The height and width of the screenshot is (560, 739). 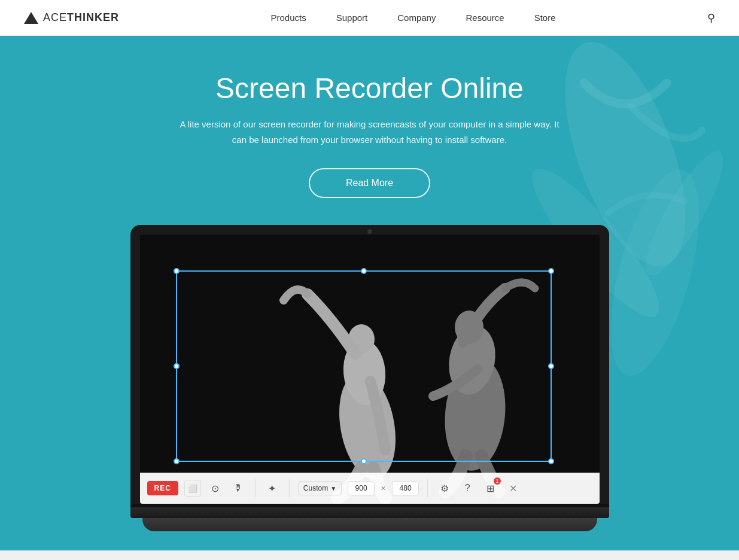 What do you see at coordinates (490, 488) in the screenshot?
I see `grid-icon: ⊞ 1` at bounding box center [490, 488].